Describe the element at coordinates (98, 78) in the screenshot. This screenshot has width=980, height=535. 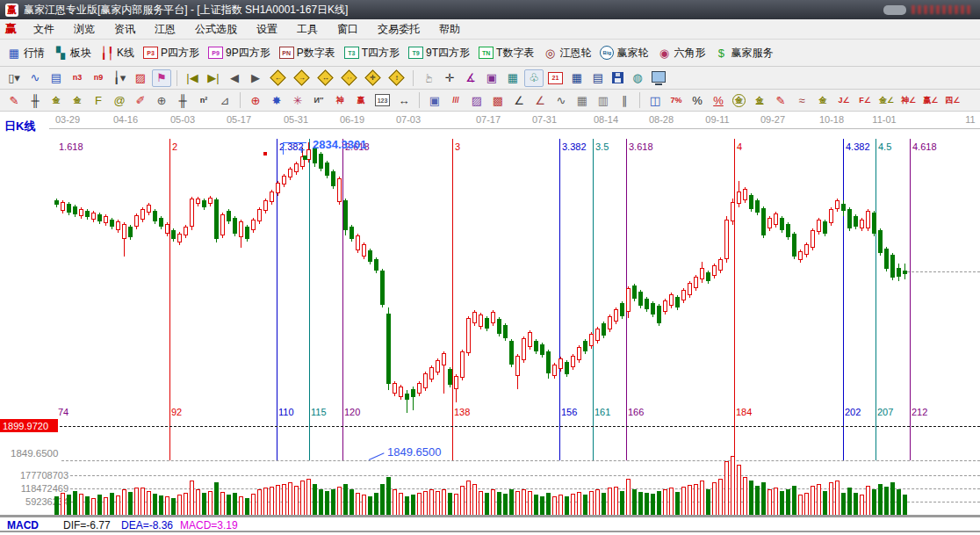
I see `tool-wave-9: n9` at that location.